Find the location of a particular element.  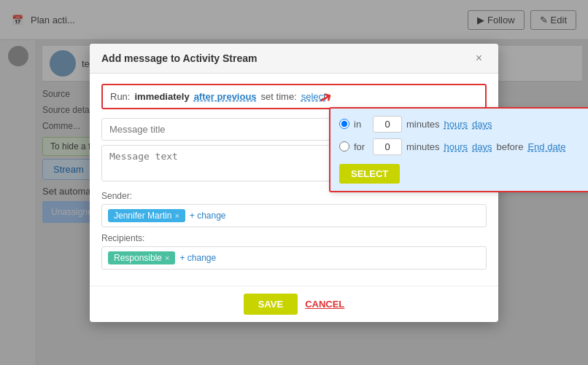

time-for-value is located at coordinates (387, 147).